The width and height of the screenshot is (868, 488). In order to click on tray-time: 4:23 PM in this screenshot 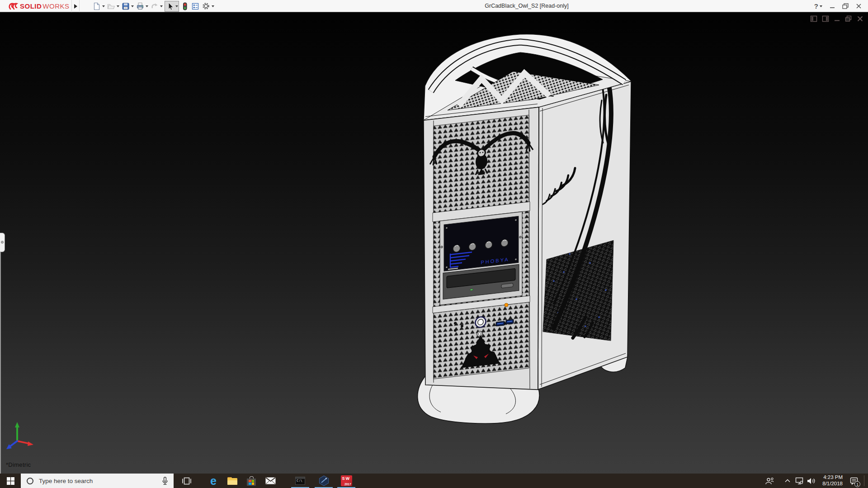, I will do `click(830, 478)`.